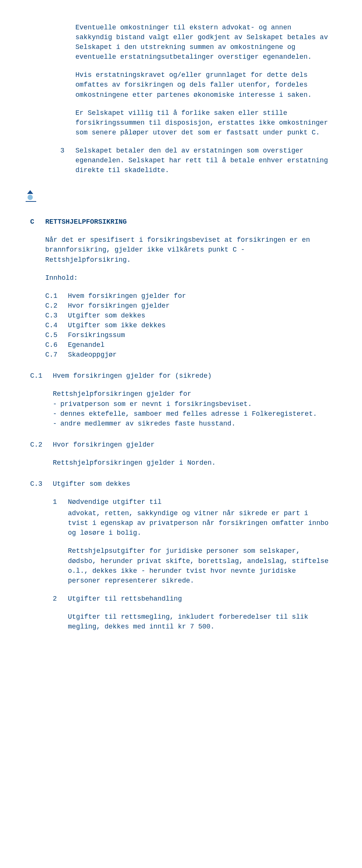  I want to click on list-text: andre medlemmer av sikredes faste hussta…, so click(196, 424).